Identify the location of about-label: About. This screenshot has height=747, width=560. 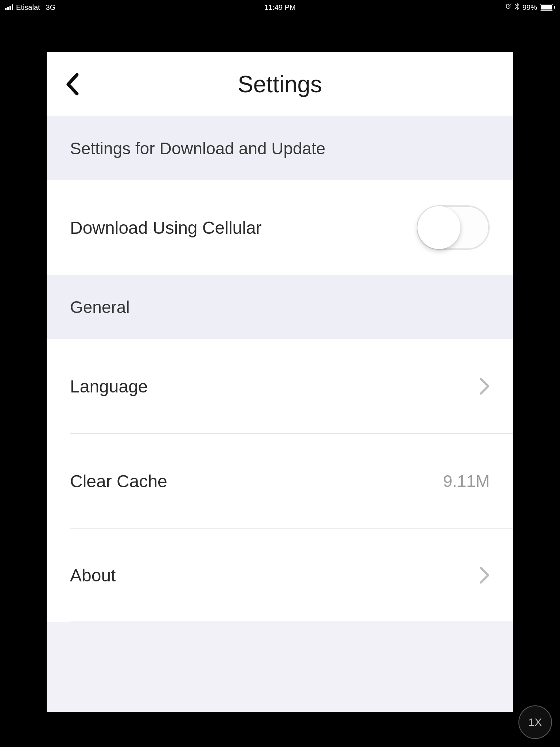
(93, 576).